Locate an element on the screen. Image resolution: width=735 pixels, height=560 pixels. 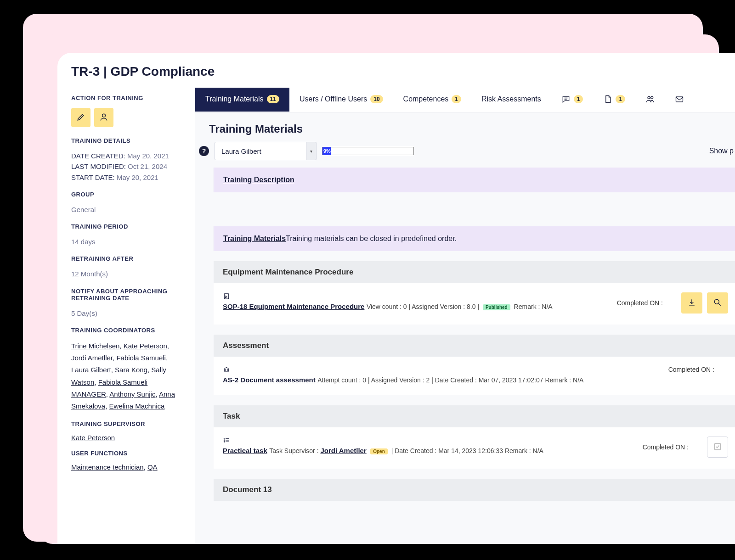
user-functions-list: Maintenance technician, QA is located at coordinates (126, 467).